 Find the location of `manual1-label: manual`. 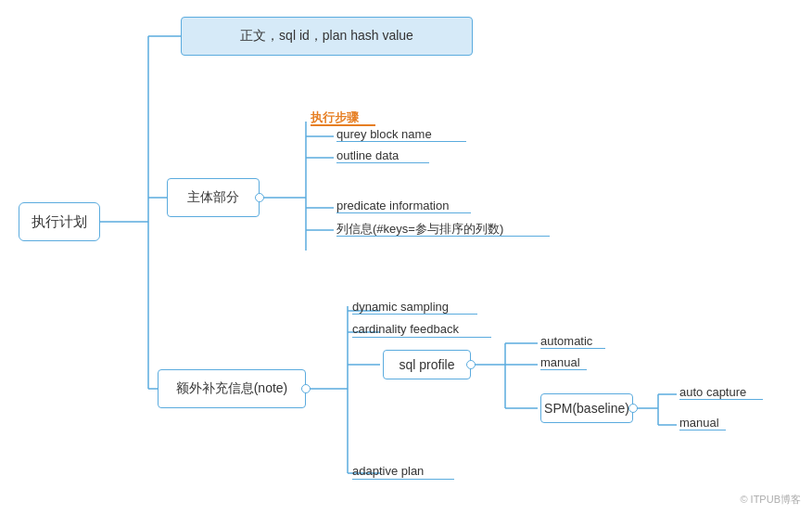

manual1-label: manual is located at coordinates (560, 362).